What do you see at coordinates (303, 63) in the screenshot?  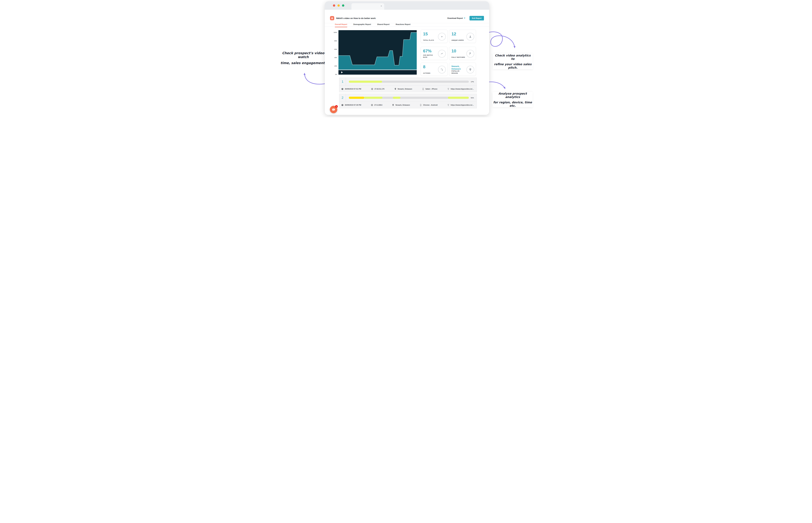 I see `annotation-line: time, sales engagement.` at bounding box center [303, 63].